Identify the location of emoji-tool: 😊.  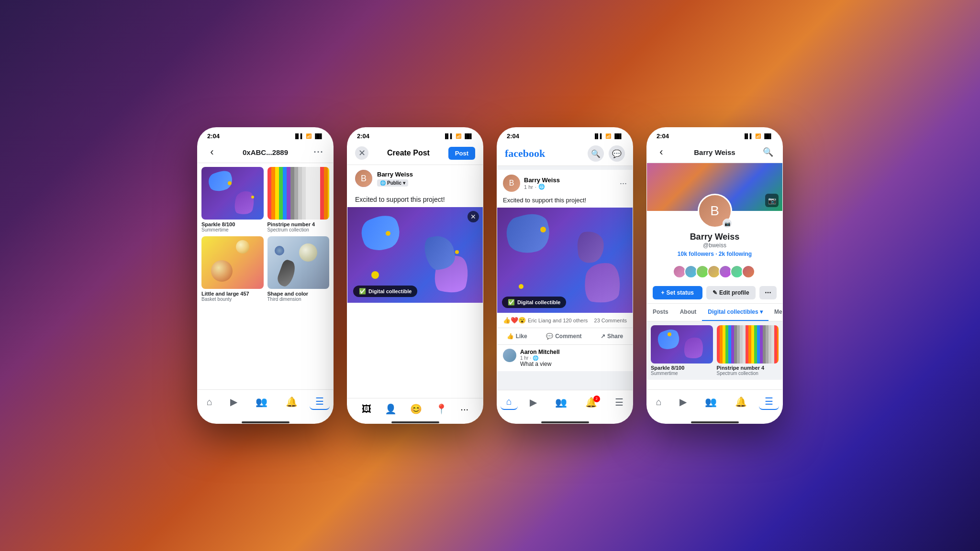
(416, 409).